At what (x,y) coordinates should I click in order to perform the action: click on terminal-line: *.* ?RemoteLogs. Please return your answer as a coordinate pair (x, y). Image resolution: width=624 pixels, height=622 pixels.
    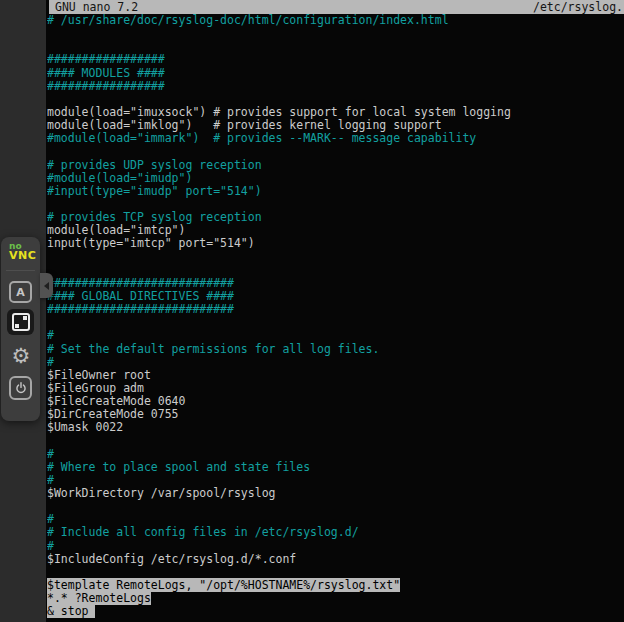
    Looking at the image, I should click on (336, 598).